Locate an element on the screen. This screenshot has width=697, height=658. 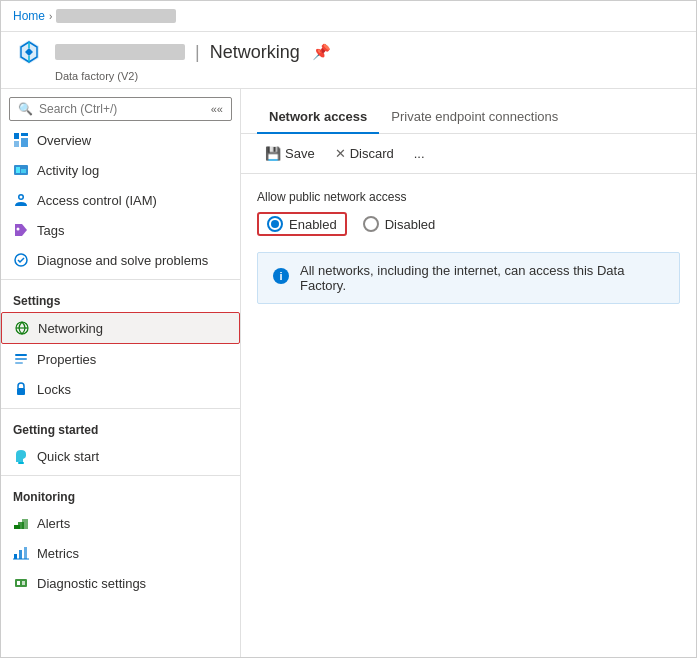
sidebar-item-tags: Tags is located at coordinates (120, 230).